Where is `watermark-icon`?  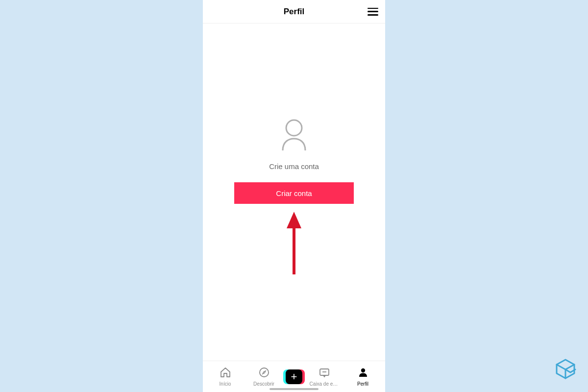 watermark-icon is located at coordinates (565, 370).